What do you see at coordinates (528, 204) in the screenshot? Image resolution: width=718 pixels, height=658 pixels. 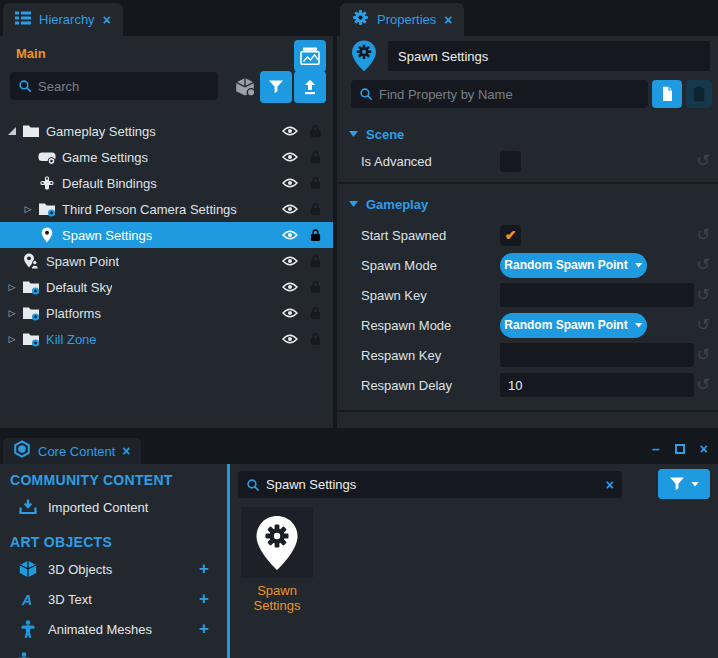 I see `section-gameplay: Gameplay` at bounding box center [528, 204].